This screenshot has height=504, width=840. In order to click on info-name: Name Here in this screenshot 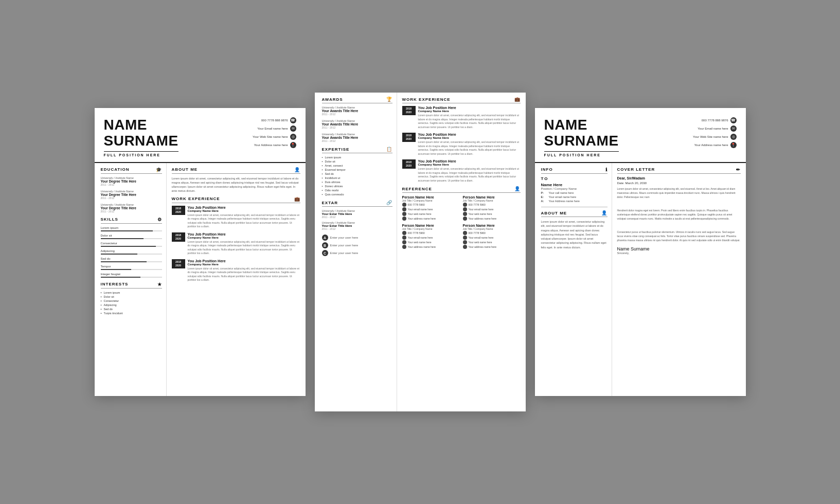, I will do `click(574, 185)`.